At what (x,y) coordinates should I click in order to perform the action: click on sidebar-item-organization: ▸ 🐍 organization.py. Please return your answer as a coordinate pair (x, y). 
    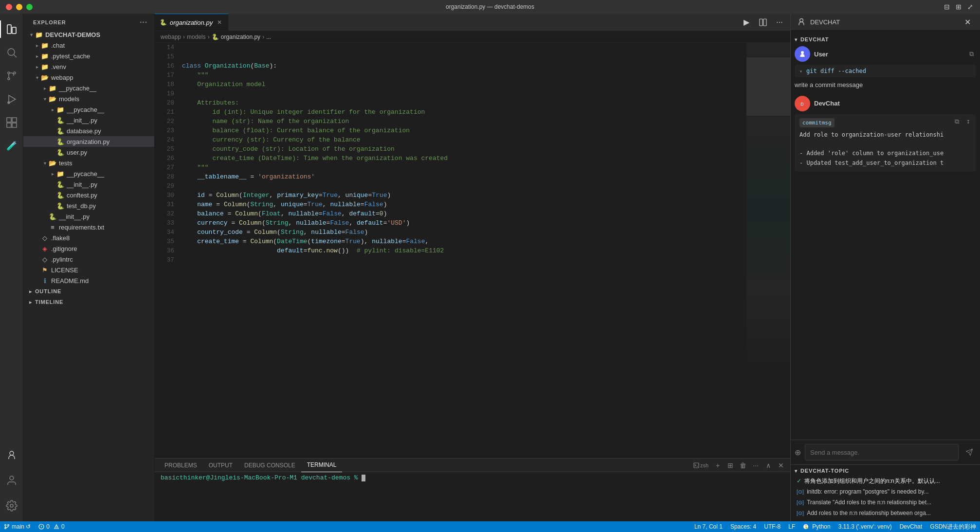
    Looking at the image, I should click on (89, 142).